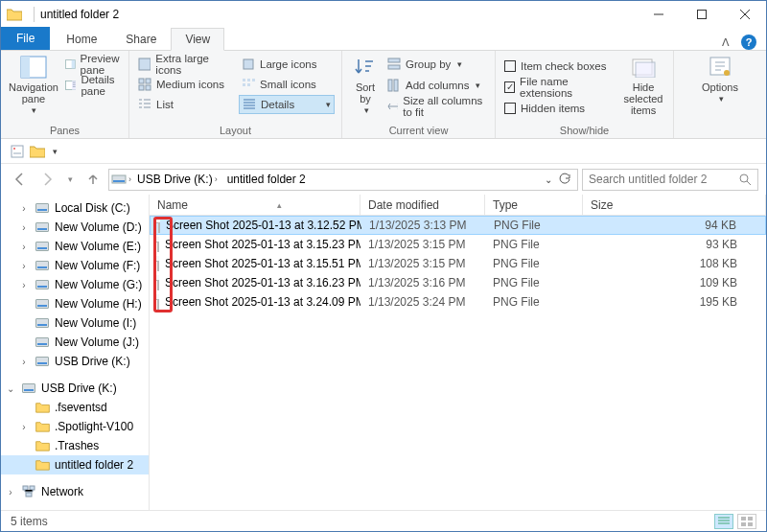 The image size is (767, 532). Describe the element at coordinates (658, 14) in the screenshot. I see `minimize-button` at that location.